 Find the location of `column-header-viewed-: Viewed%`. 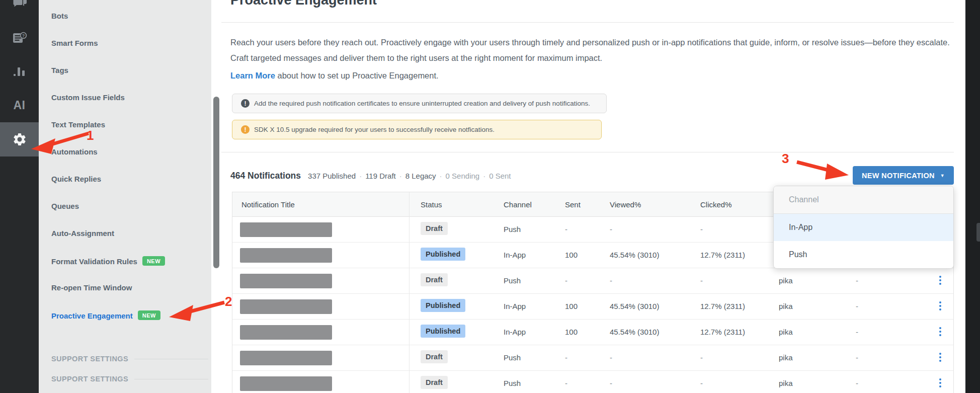

column-header-viewed-: Viewed% is located at coordinates (625, 204).